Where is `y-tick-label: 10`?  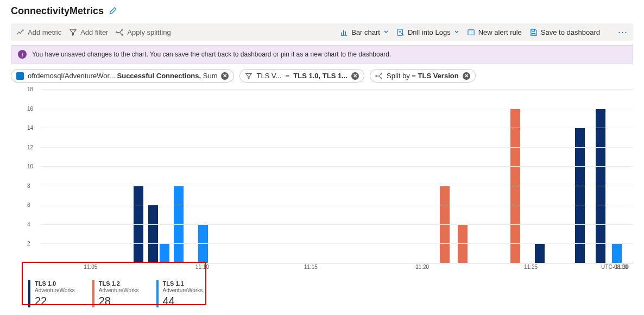
y-tick-label: 10 is located at coordinates (30, 166).